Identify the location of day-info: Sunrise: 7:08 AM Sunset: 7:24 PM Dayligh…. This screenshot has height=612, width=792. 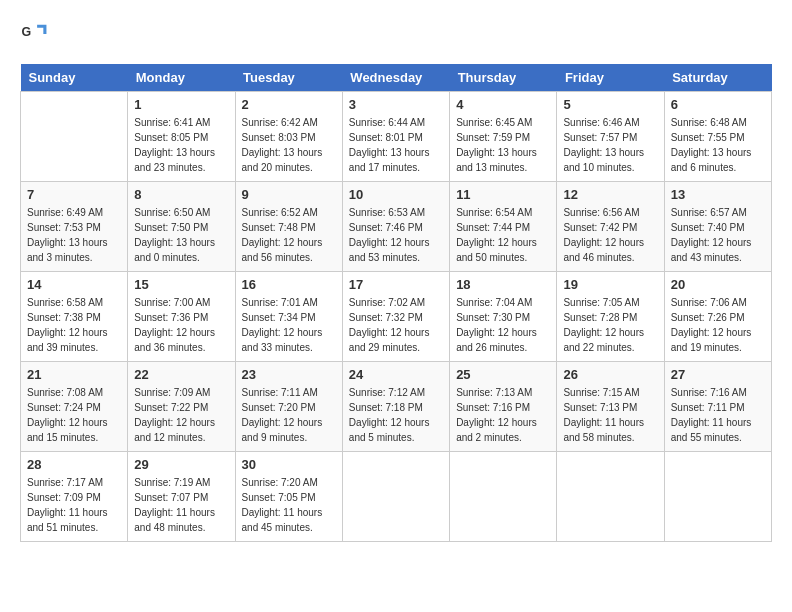
(74, 415).